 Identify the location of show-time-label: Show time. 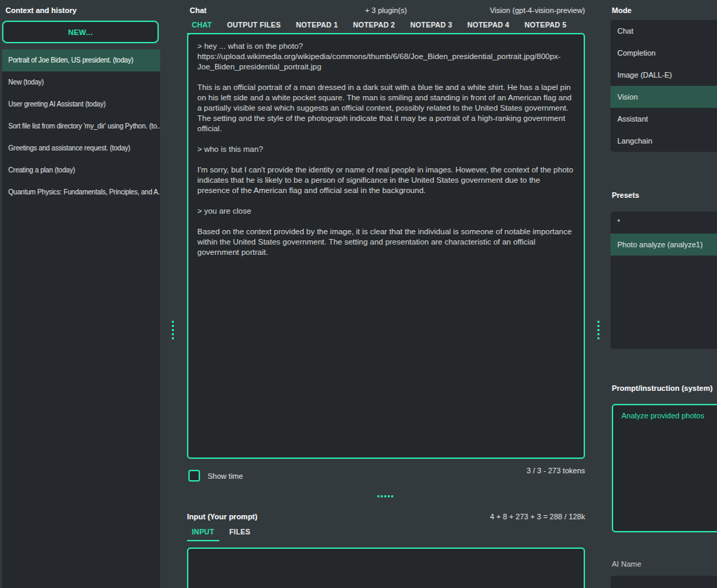
(225, 476).